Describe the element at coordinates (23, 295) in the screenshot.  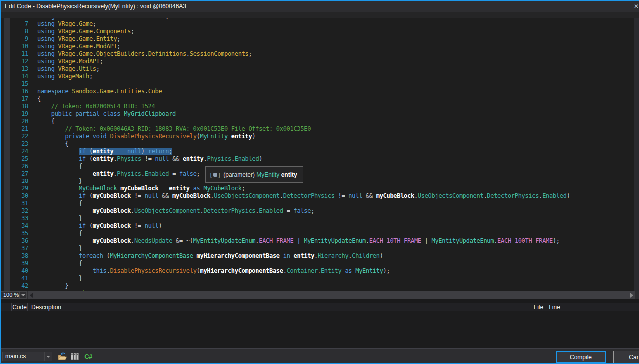
I see `zoom-dropdown-button` at that location.